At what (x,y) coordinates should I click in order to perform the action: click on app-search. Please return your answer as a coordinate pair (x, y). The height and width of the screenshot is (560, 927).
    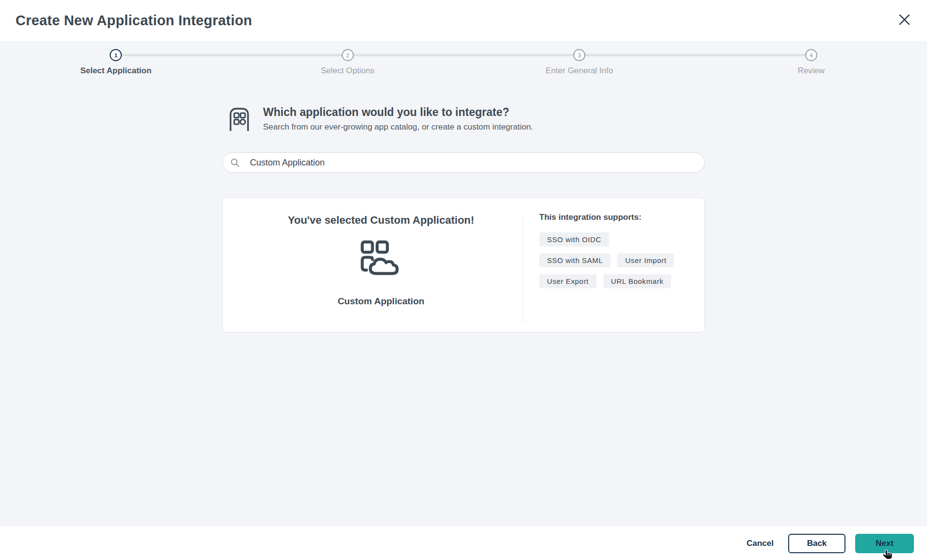
    Looking at the image, I should click on (464, 163).